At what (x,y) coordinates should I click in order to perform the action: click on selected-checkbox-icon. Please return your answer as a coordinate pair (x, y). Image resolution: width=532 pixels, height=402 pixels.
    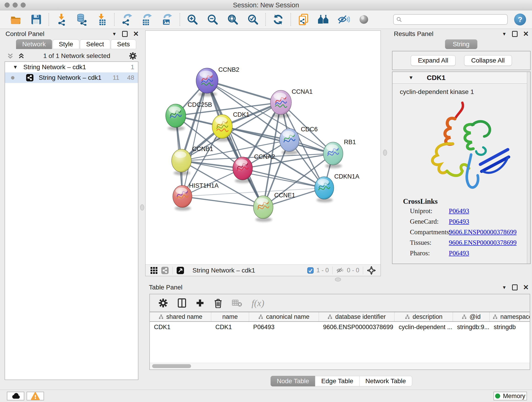
    Looking at the image, I should click on (310, 270).